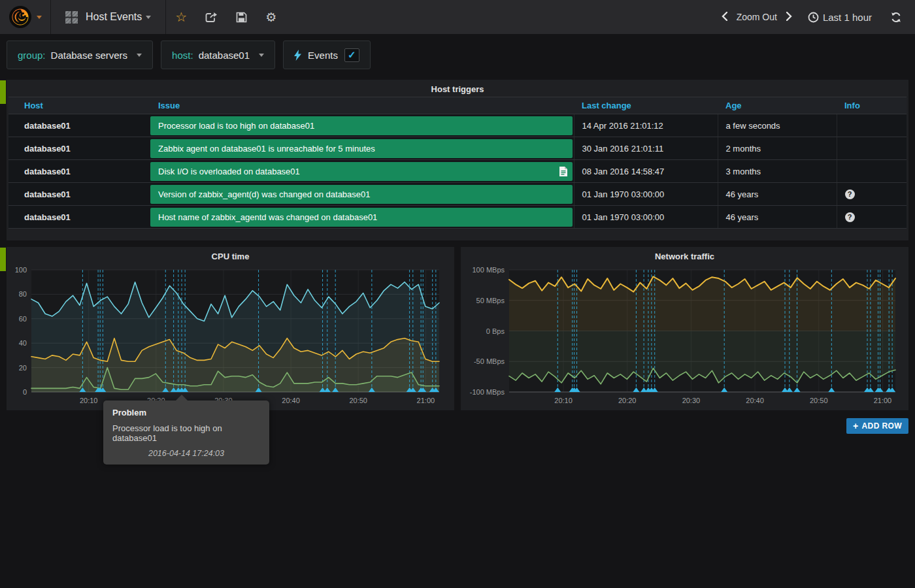  What do you see at coordinates (458, 171) in the screenshot?
I see `trigger-row: database01Disk I/O is overloaded on data…` at bounding box center [458, 171].